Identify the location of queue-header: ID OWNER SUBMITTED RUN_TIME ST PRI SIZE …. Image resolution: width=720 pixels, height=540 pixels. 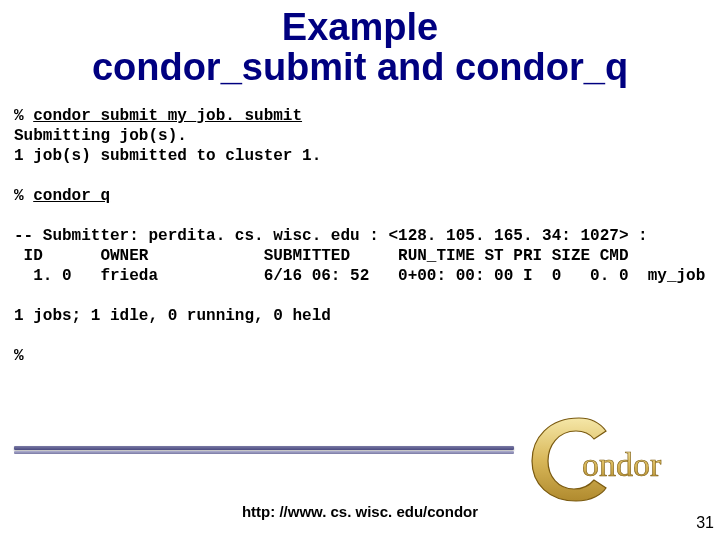
(322, 256).